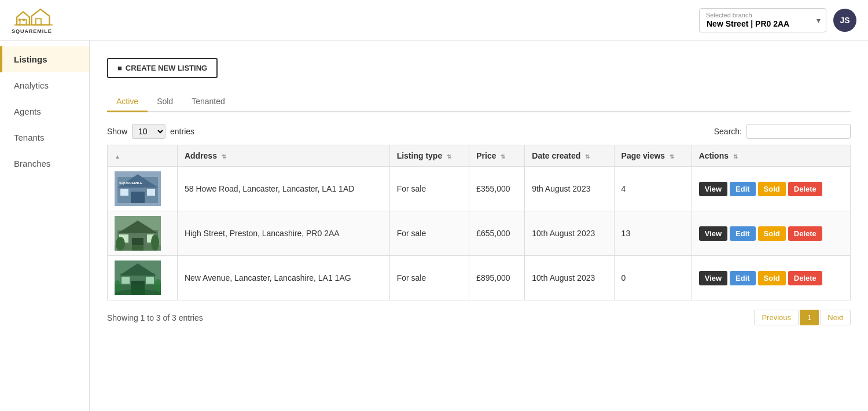  Describe the element at coordinates (479, 189) in the screenshot. I see `table-row: SQUAREMILE 58 Howe Road, Lancaster, Lanc…` at that location.